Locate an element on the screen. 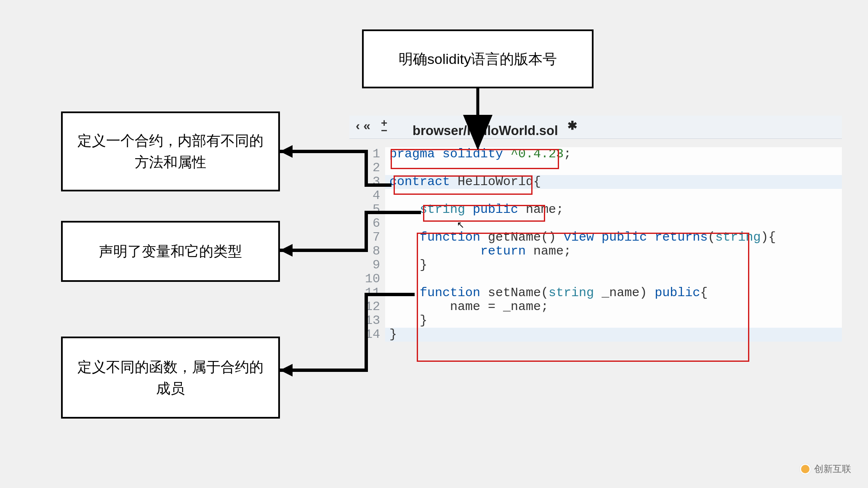 Image resolution: width=868 pixels, height=488 pixels. line-number: 12 is located at coordinates (374, 307).